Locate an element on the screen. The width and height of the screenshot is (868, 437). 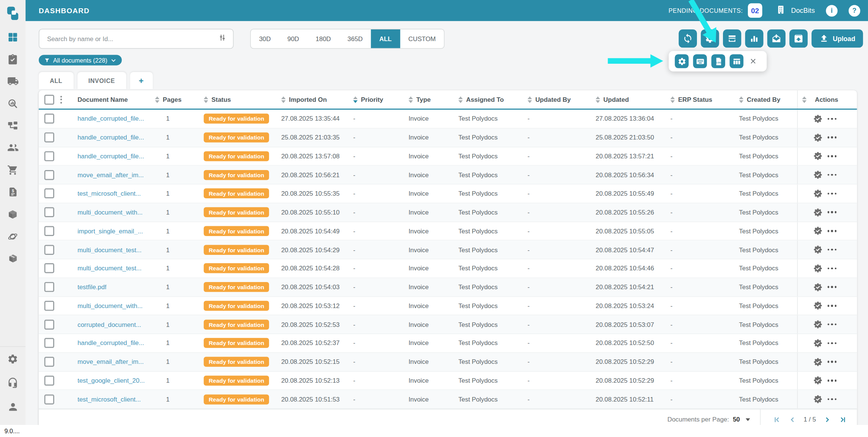
analytics-search-icon is located at coordinates (13, 103).